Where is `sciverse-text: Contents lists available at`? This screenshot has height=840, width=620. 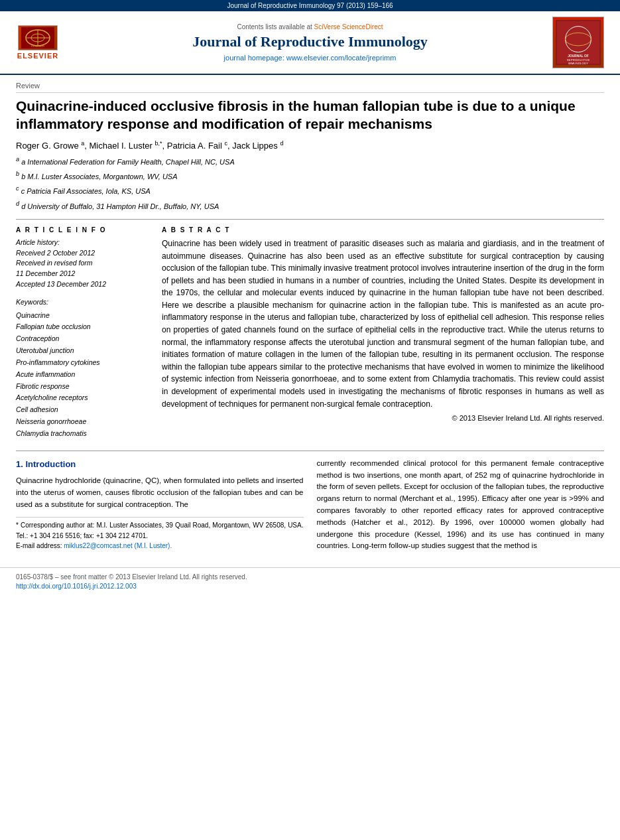 sciverse-text: Contents lists available at is located at coordinates (275, 27).